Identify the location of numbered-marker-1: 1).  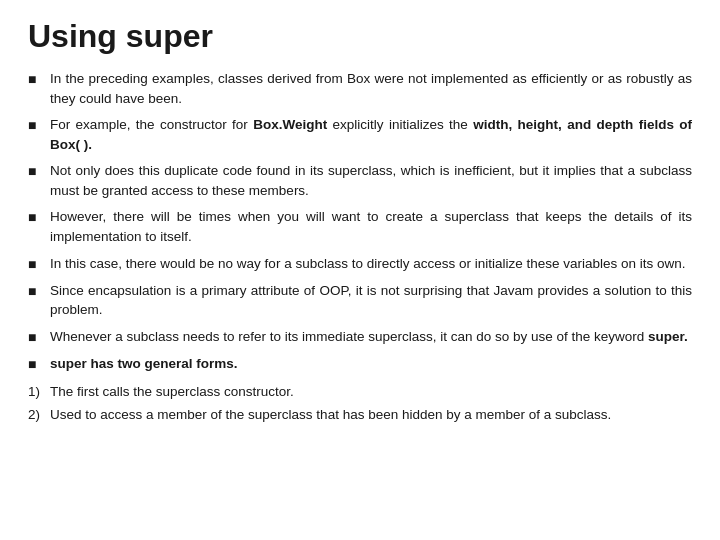
(39, 392).